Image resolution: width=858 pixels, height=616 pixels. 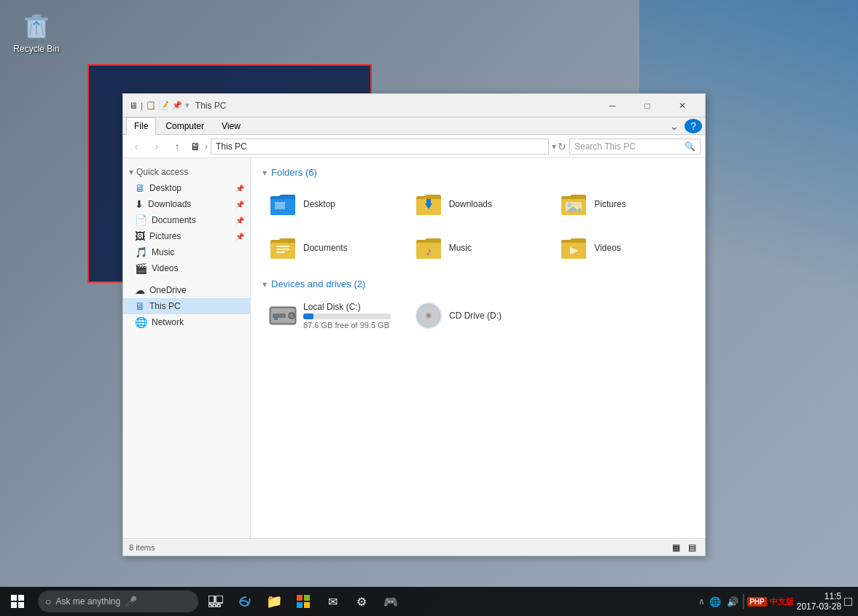 What do you see at coordinates (623, 204) in the screenshot?
I see `folder-pictures: Pictures` at bounding box center [623, 204].